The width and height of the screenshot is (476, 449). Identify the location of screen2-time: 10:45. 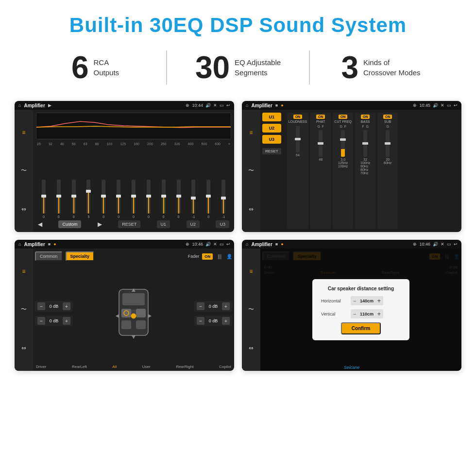
(425, 105).